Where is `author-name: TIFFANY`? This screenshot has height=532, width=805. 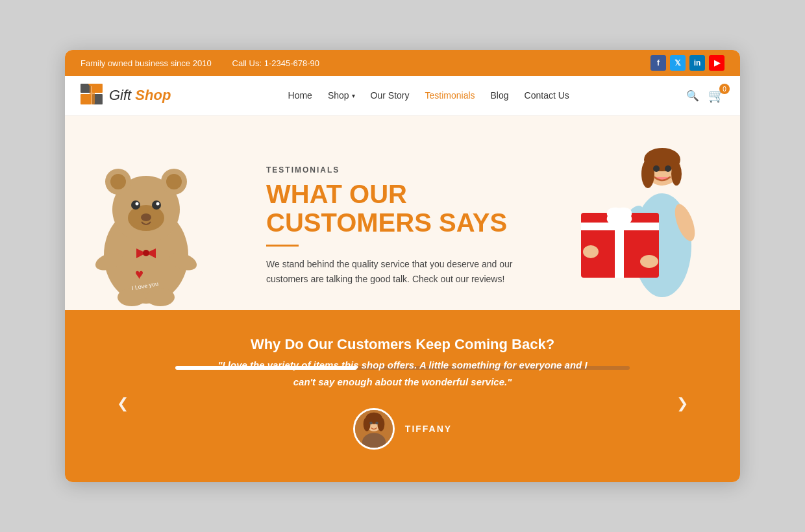
author-name: TIFFANY is located at coordinates (428, 429).